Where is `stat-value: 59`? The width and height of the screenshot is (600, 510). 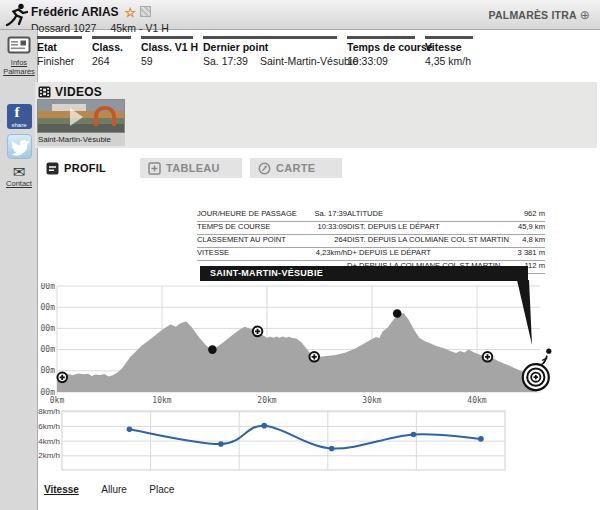
stat-value: 59 is located at coordinates (167, 61).